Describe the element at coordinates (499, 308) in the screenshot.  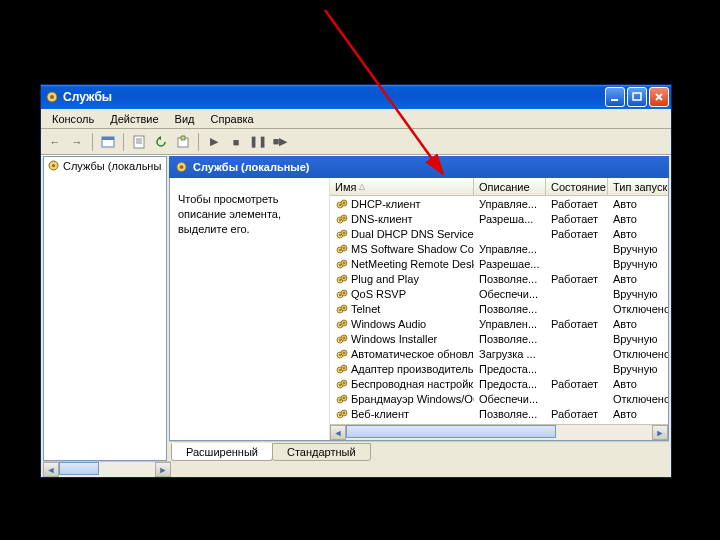
I see `service-row: TelnetПозволяе...Отключено` at that location.